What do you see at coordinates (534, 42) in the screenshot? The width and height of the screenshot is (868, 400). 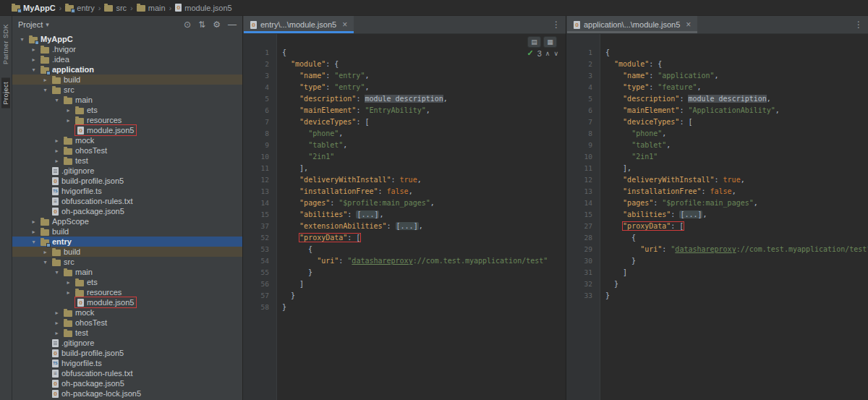 I see `structure-view-icon: ▤` at bounding box center [534, 42].